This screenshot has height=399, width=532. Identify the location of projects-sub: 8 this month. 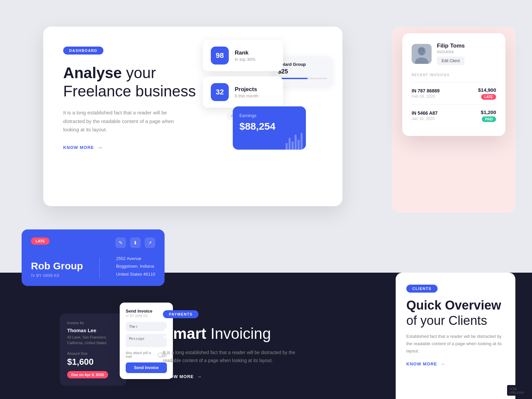
(247, 96).